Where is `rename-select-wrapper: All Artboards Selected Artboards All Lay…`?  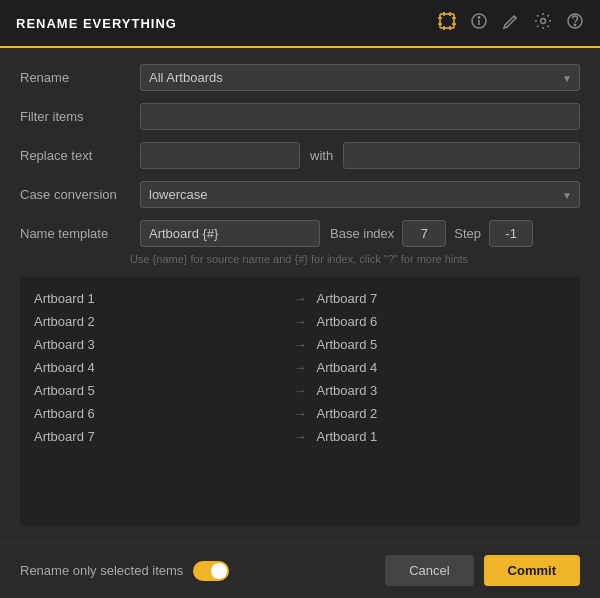
rename-select-wrapper: All Artboards Selected Artboards All Lay… is located at coordinates (360, 78).